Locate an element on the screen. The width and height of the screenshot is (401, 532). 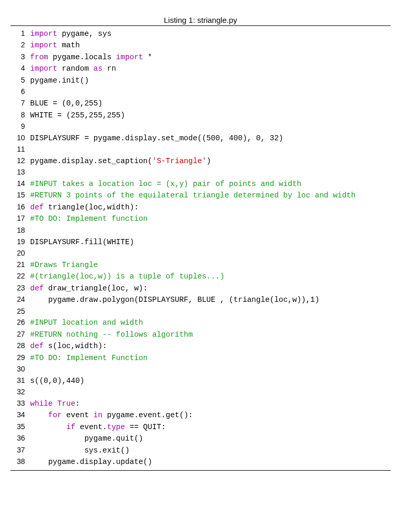
line-number: 5 is located at coordinates (20, 81).